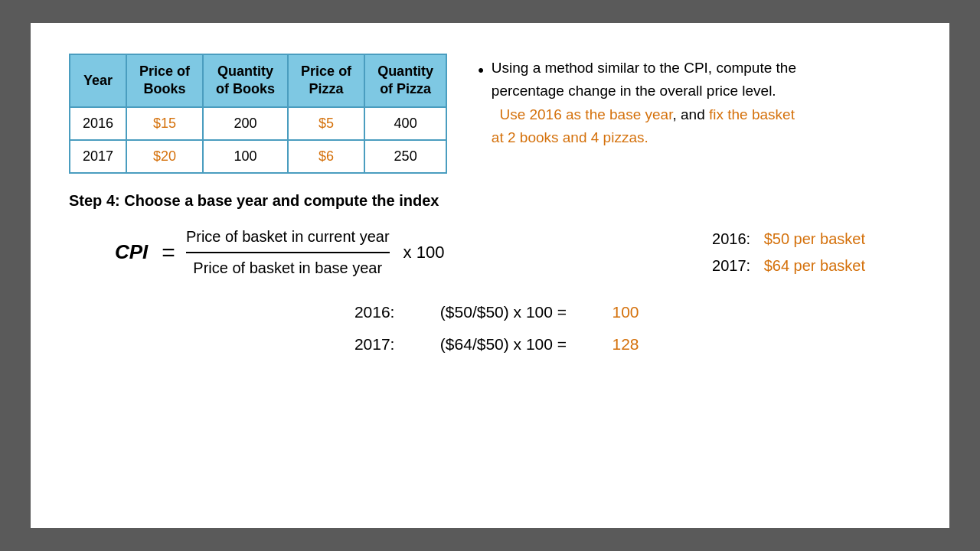 This screenshot has height=551, width=980. Describe the element at coordinates (288, 239) in the screenshot. I see `fraction-numerator: Price of basket in current year` at that location.